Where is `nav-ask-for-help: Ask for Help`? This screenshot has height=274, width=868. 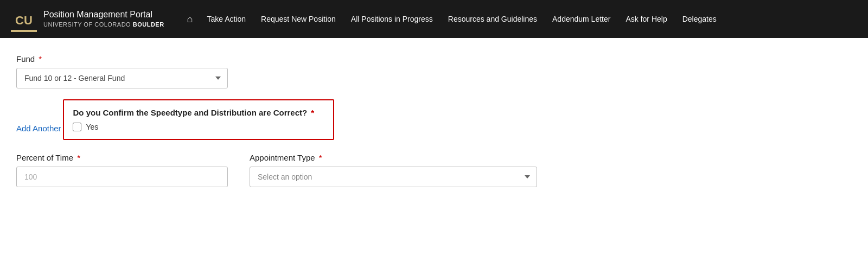 nav-ask-for-help: Ask for Help is located at coordinates (646, 19).